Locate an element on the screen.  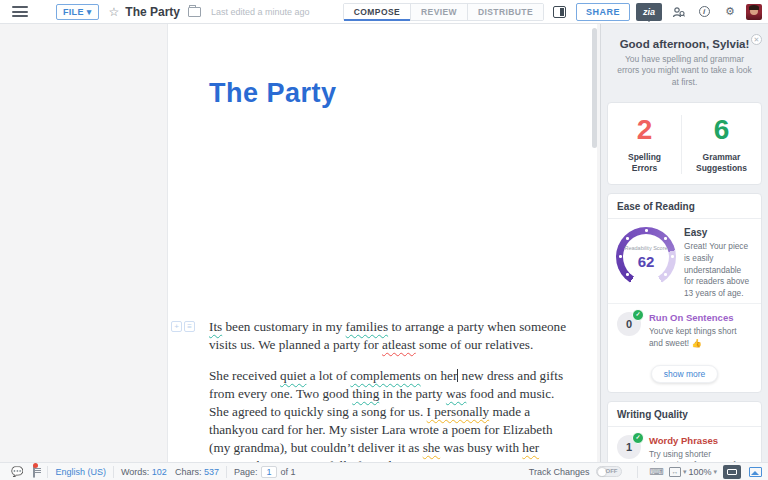
grammar-suggestions-count: 6 is located at coordinates (722, 130).